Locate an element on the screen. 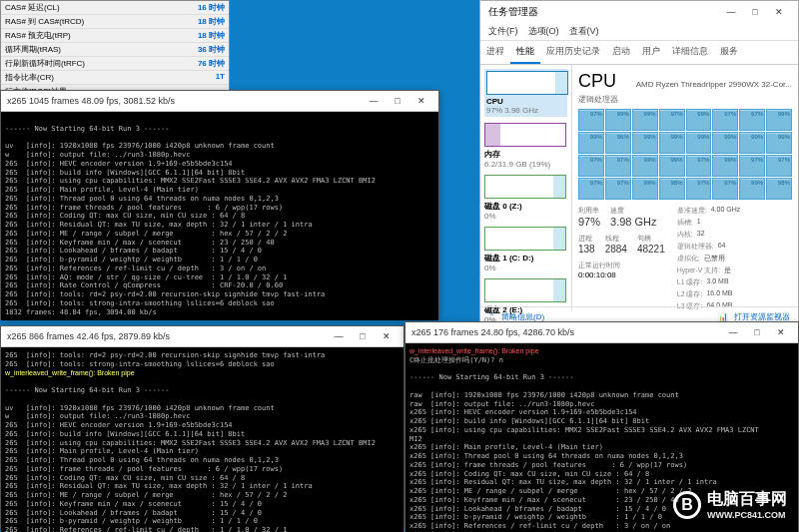 This screenshot has height=532, width=799. stat-handles: 48221 is located at coordinates (651, 250).